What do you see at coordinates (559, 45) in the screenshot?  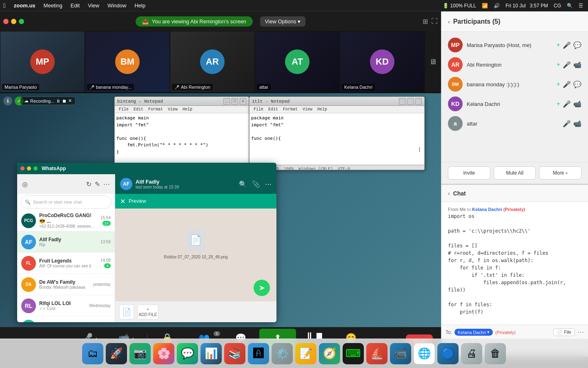 I see `p-add-icon-marisa: +` at bounding box center [559, 45].